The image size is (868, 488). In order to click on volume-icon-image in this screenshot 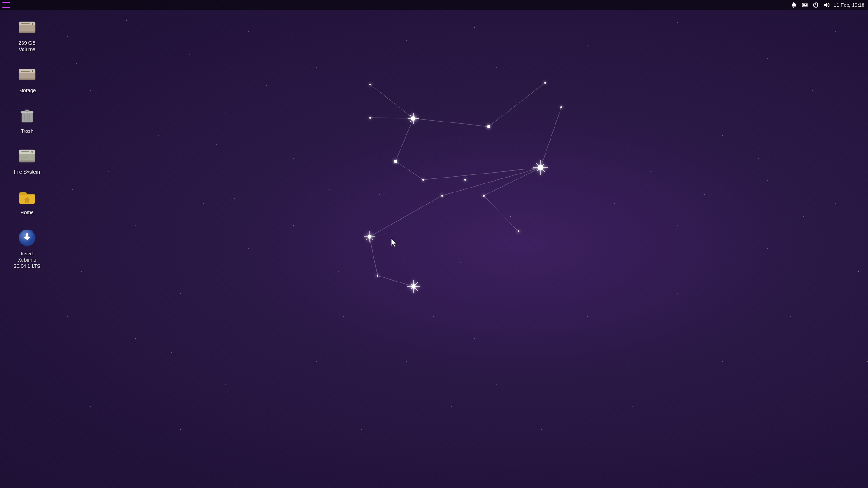, I will do `click(27, 27)`.